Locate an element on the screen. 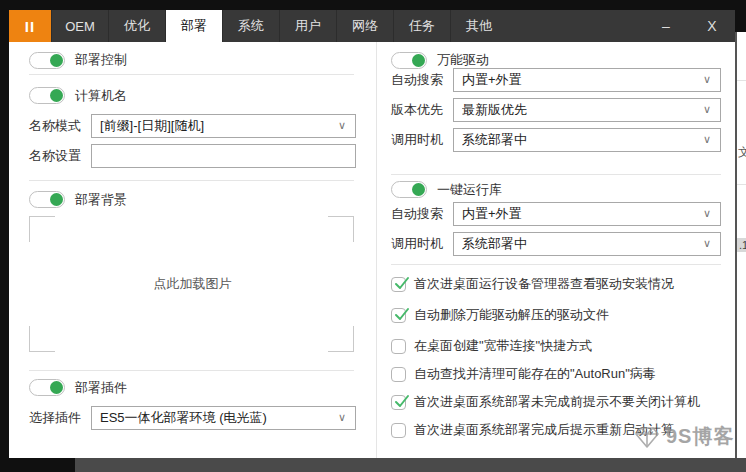  checkbox-row-delete-driver-files: 自动删除万能驱动解压的驱动文件 is located at coordinates (556, 315).